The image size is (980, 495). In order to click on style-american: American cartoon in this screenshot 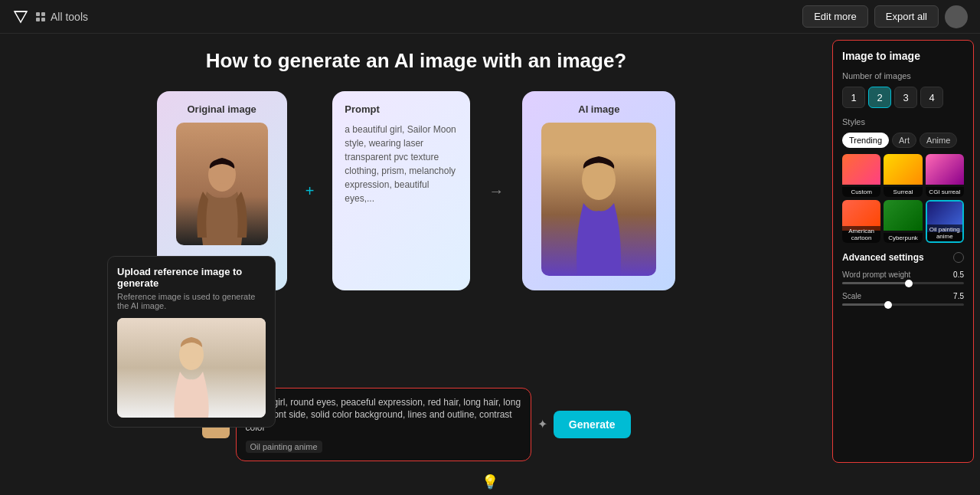, I will do `click(861, 221)`.